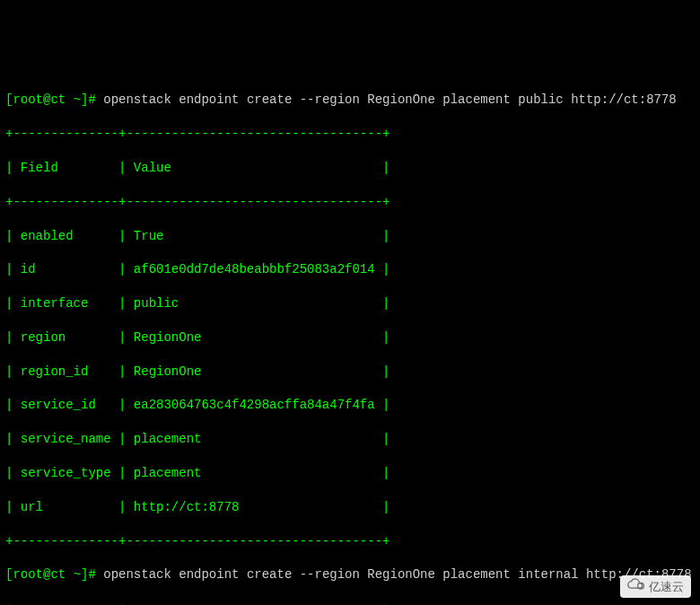 This screenshot has height=605, width=700. What do you see at coordinates (350, 101) in the screenshot?
I see `command-line-1: [root@ct ~]# openstack endpoint create -…` at bounding box center [350, 101].